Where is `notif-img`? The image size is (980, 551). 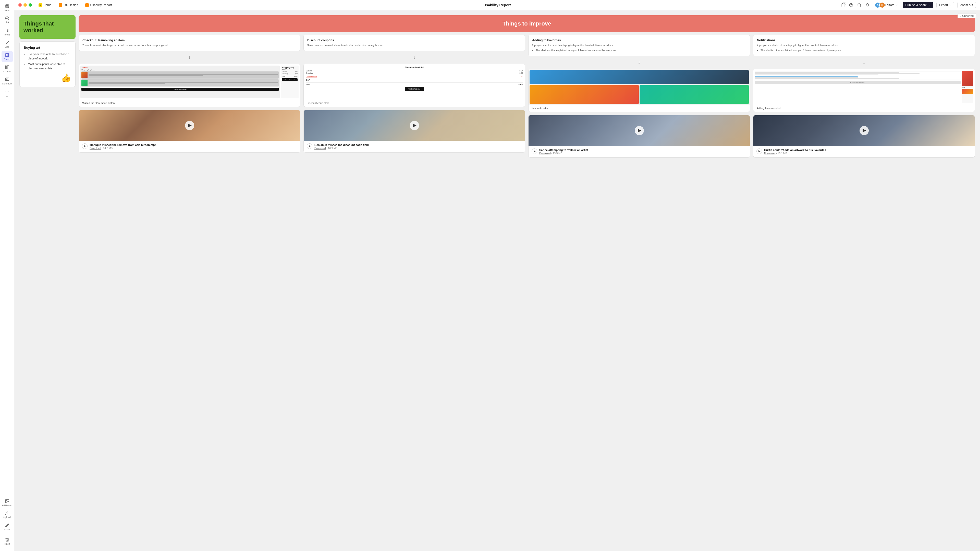 notif-img is located at coordinates (967, 78).